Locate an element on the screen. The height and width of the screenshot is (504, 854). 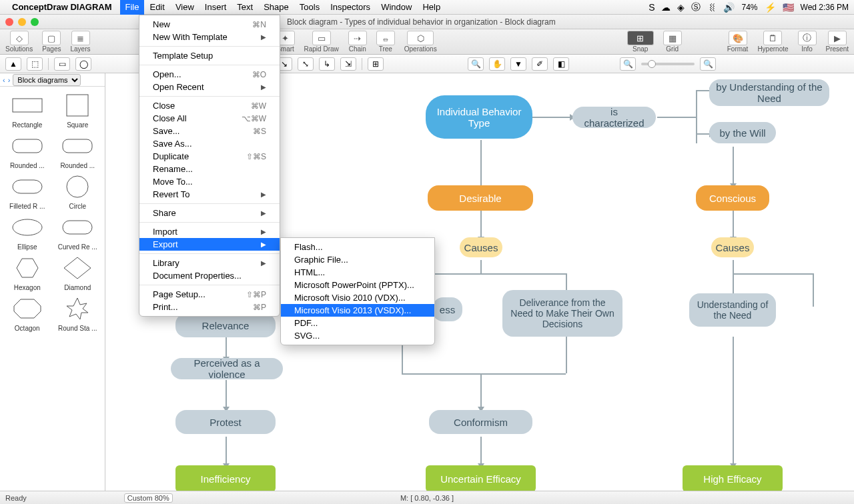
node-causes-1: Causes is located at coordinates (481, 247).